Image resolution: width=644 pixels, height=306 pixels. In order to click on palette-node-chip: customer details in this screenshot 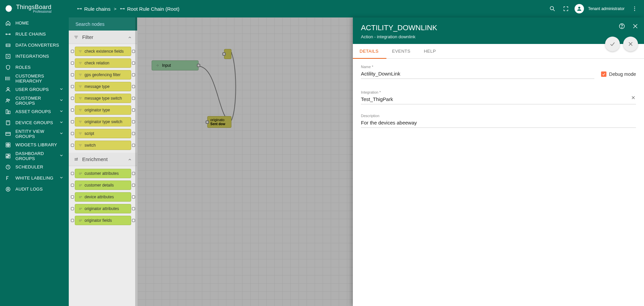, I will do `click(103, 185)`.